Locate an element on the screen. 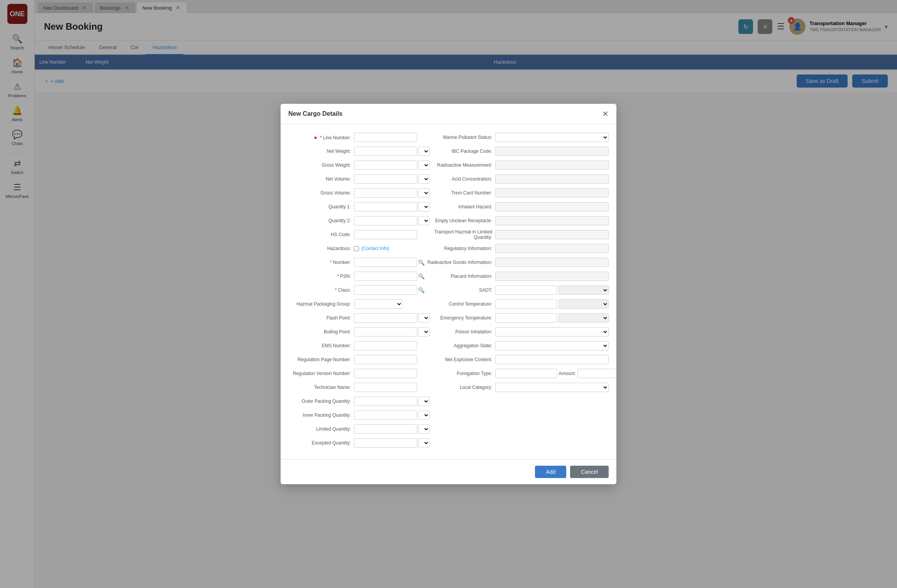  label-outer-packing-qty: Outer Packing Quantity: is located at coordinates (321, 401).